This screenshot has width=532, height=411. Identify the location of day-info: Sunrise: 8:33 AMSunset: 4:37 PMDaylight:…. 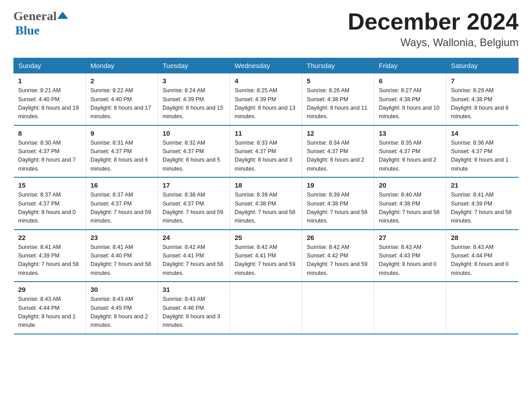
(266, 156).